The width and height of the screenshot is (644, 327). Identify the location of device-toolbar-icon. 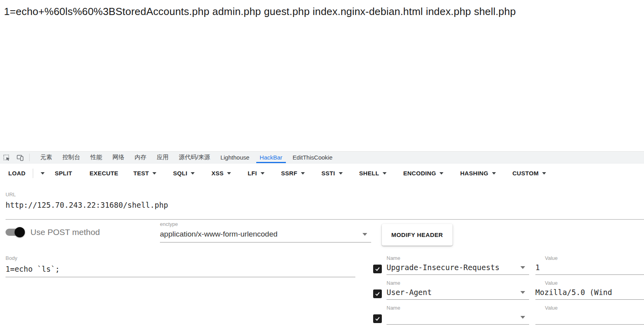
(20, 157).